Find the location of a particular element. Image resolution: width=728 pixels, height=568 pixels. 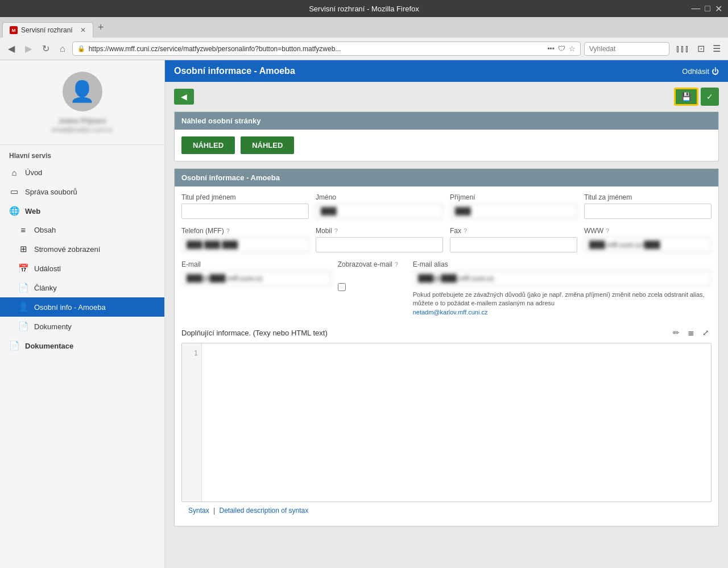

label-prijmeni: Příjmení is located at coordinates (514, 197).